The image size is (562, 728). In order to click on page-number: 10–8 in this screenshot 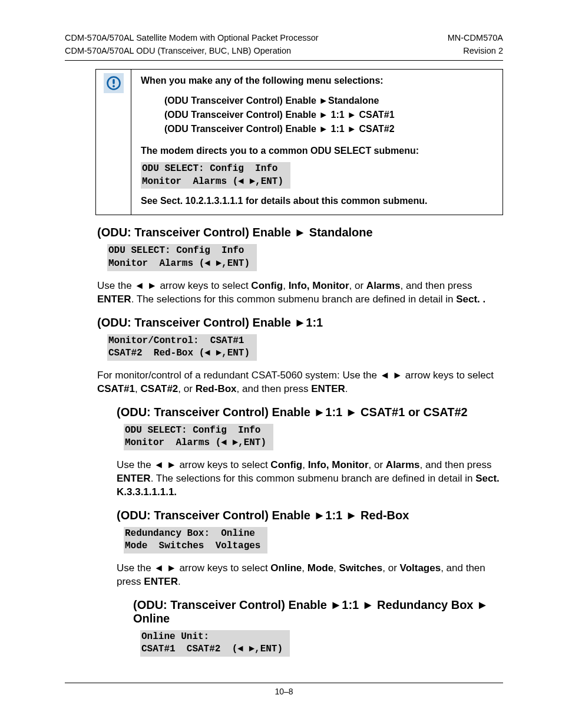, I will do `click(284, 691)`.